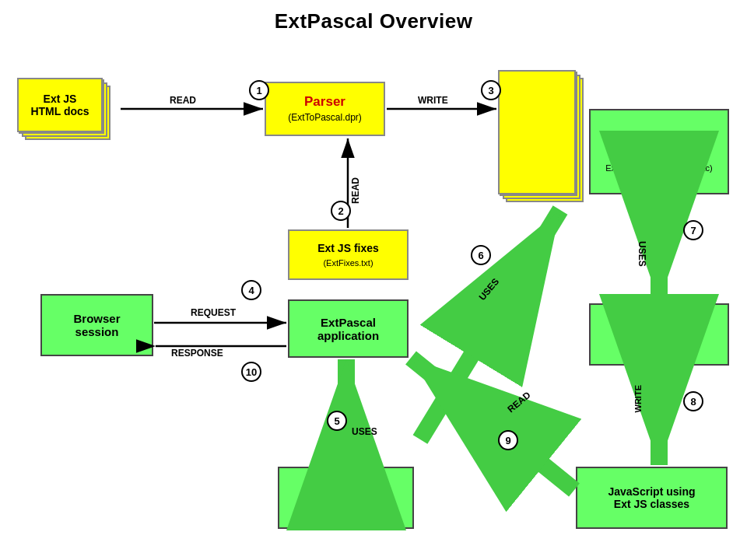  I want to click on self-translating-sub: (ExtPascal.pas), so click(658, 341).